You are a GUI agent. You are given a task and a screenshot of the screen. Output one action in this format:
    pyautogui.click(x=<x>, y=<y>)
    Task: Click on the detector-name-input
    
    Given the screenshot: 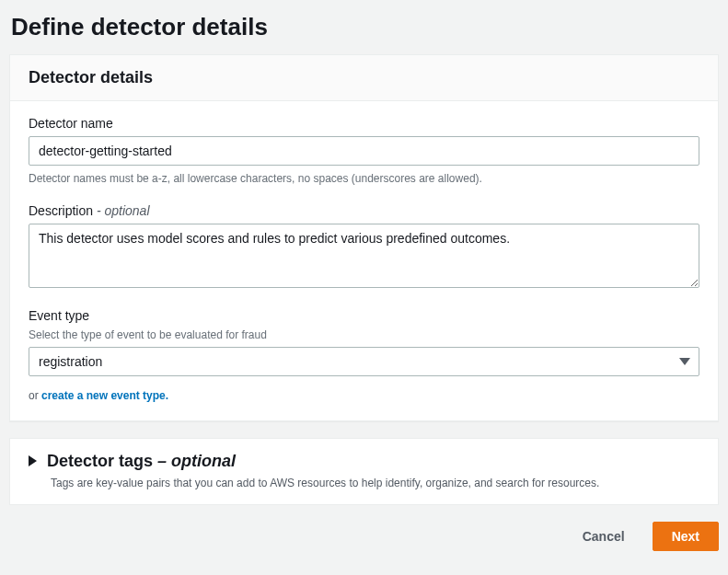 What is the action you would take?
    pyautogui.click(x=364, y=151)
    